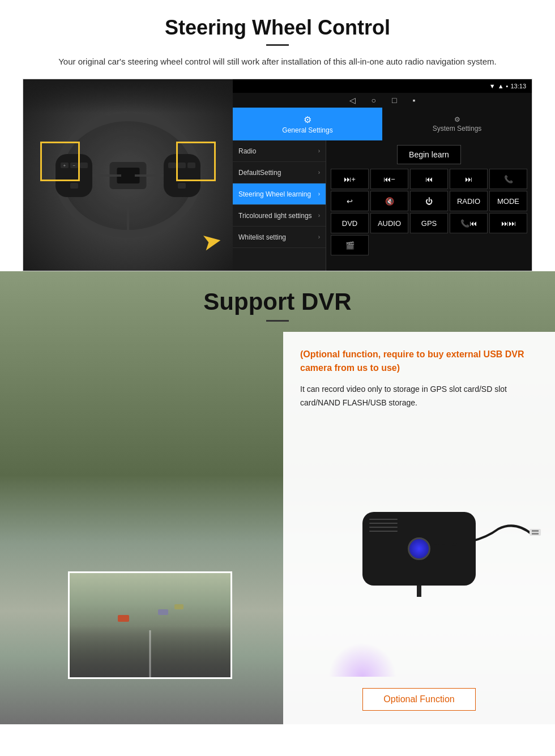 The width and height of the screenshot is (555, 756). Describe the element at coordinates (319, 172) in the screenshot. I see `menu-default-arrow: ›` at that location.